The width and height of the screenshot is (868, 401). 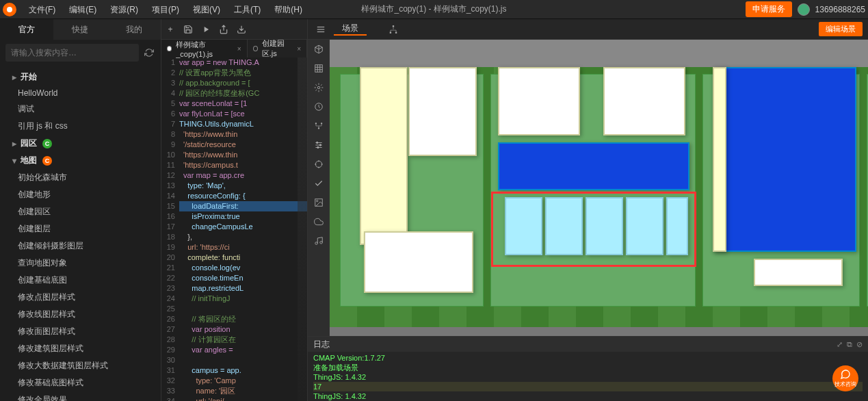 What do you see at coordinates (319, 107) in the screenshot?
I see `history-icon` at bounding box center [319, 107].